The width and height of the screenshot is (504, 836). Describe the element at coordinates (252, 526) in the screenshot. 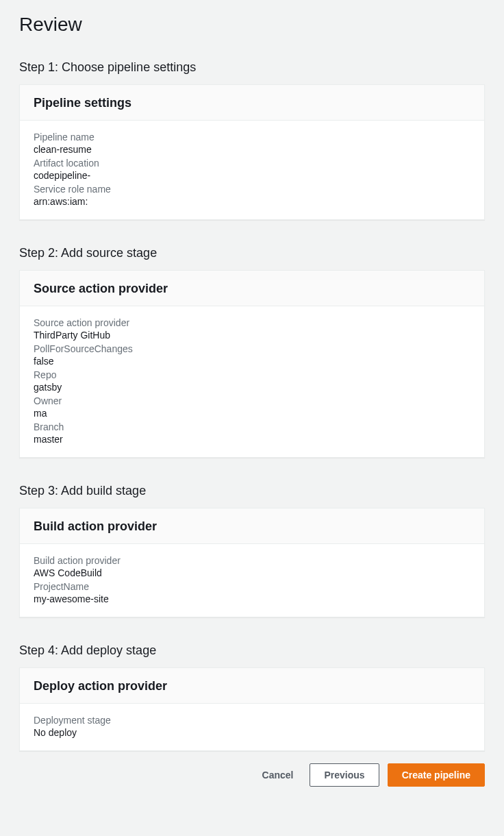

I see `card-header: Build action provider` at that location.